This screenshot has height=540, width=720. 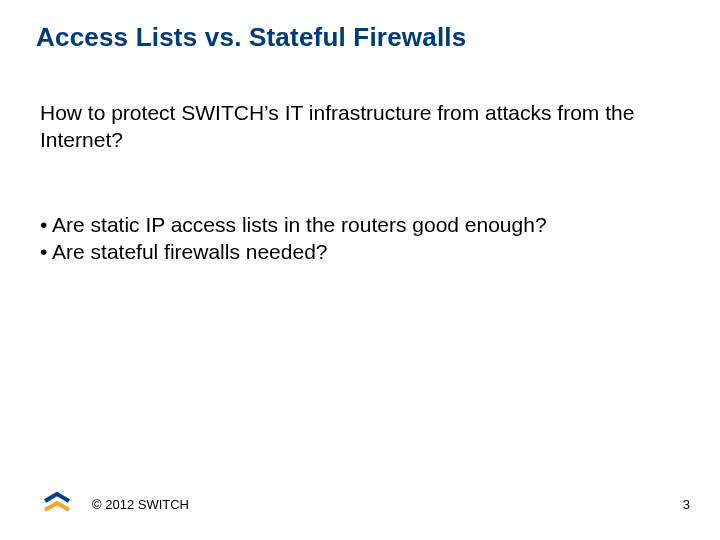 What do you see at coordinates (58, 502) in the screenshot?
I see `switch-logo-icon` at bounding box center [58, 502].